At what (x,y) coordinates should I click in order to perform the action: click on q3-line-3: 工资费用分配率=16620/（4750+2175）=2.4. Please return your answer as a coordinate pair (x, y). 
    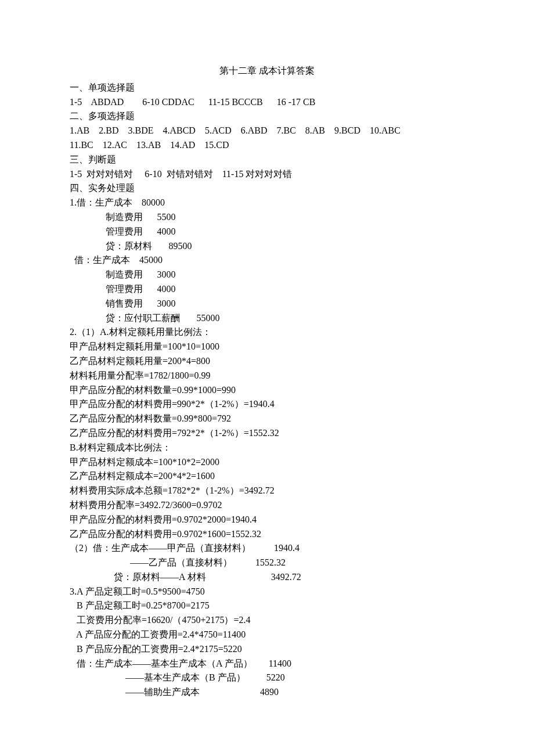
    Looking at the image, I should click on (267, 620).